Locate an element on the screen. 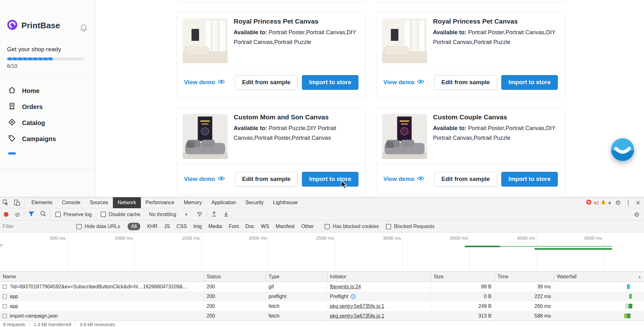 Image resolution: width=644 pixels, height=327 pixels. filter-type-doc: Doc is located at coordinates (250, 226).